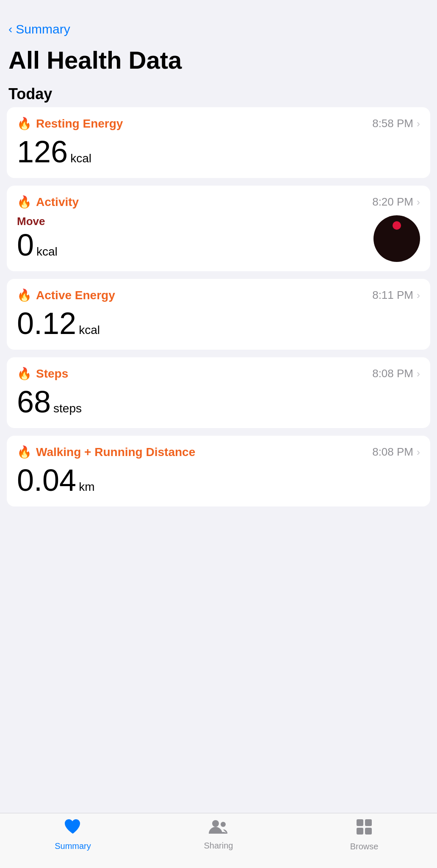 This screenshot has width=437, height=868. What do you see at coordinates (218, 228) in the screenshot?
I see `card-activity: 🔥 Activity 8:20 PM › Move 0 kcal` at bounding box center [218, 228].